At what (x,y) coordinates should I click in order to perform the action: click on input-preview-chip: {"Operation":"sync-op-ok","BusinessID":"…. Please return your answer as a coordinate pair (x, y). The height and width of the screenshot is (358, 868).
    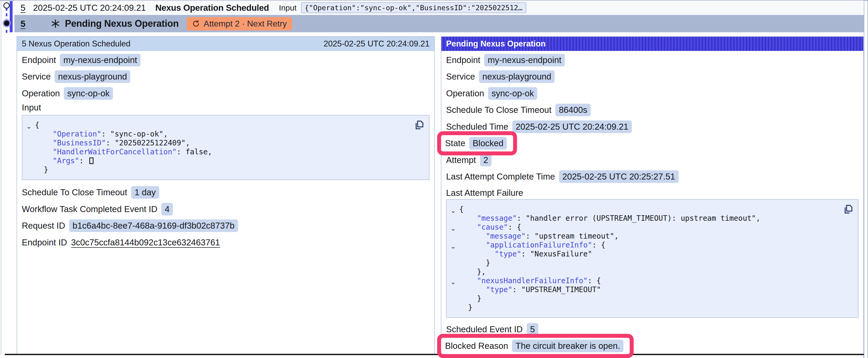
    Looking at the image, I should click on (414, 8).